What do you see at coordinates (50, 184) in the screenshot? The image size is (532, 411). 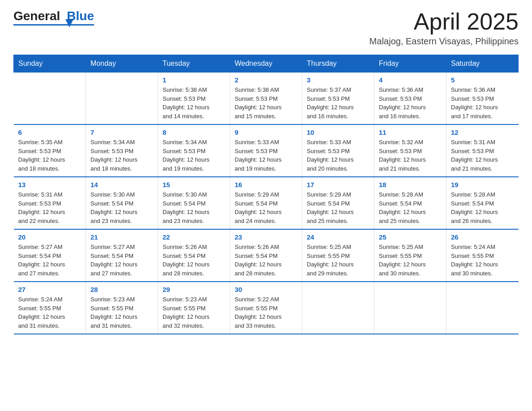 I see `day-number: 13` at bounding box center [50, 184].